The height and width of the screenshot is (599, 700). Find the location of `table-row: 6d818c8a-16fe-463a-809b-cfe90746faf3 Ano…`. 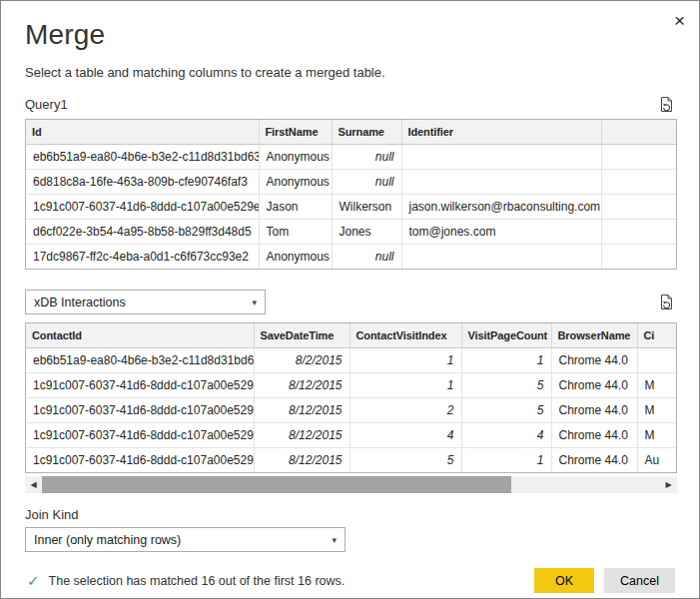

table-row: 6d818c8a-16fe-463a-809b-cfe90746faf3 Ano… is located at coordinates (351, 182).